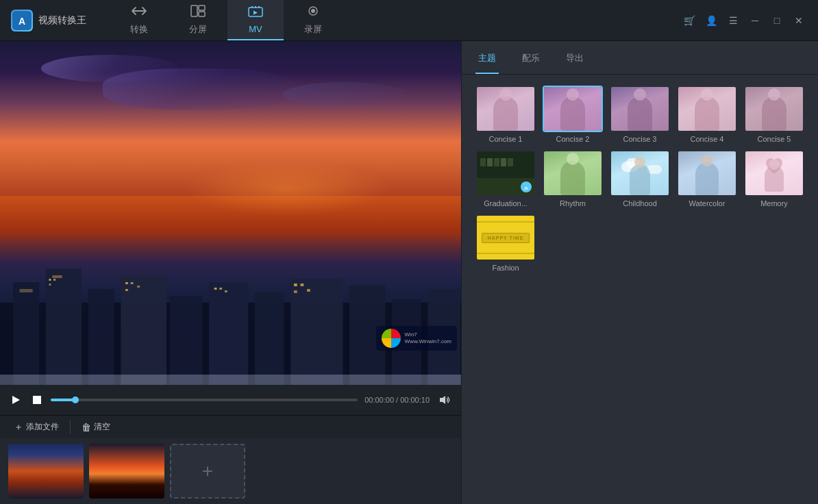  Describe the element at coordinates (18, 427) in the screenshot. I see `add-icon: ＋` at that location.